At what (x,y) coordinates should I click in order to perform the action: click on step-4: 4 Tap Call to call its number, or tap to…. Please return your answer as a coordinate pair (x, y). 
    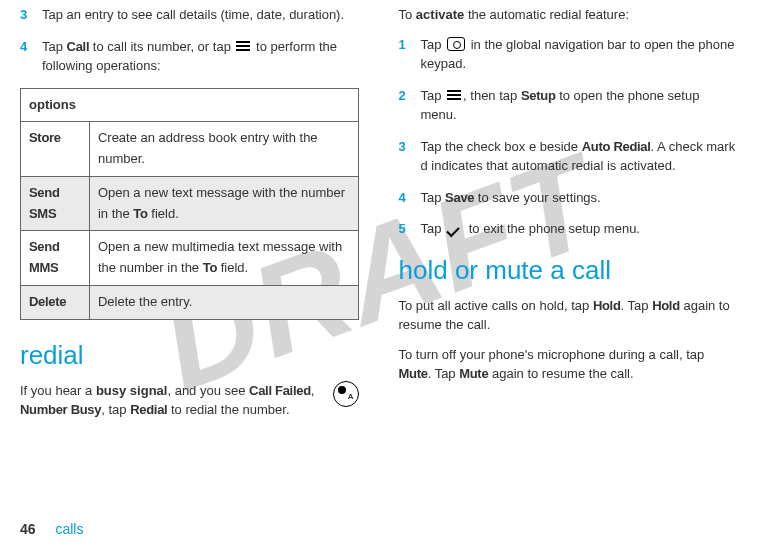
    Looking at the image, I should click on (190, 56).